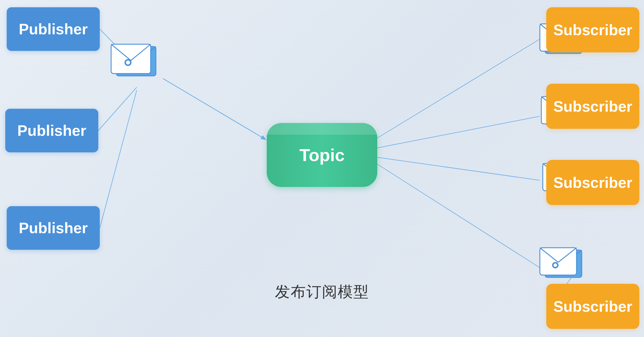 Image resolution: width=644 pixels, height=337 pixels. I want to click on subscriber-box-3: Subscriber, so click(593, 183).